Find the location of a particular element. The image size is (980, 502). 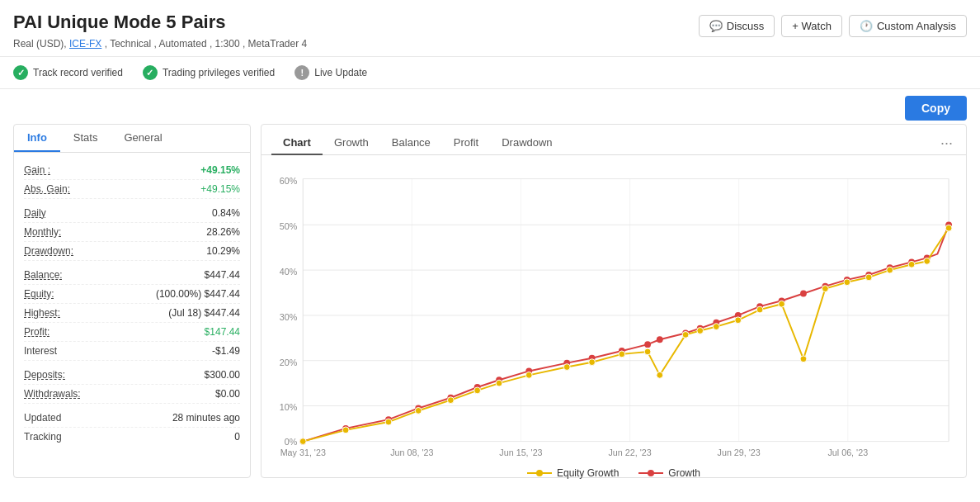

chart-tab-growth: Growth is located at coordinates (351, 144).